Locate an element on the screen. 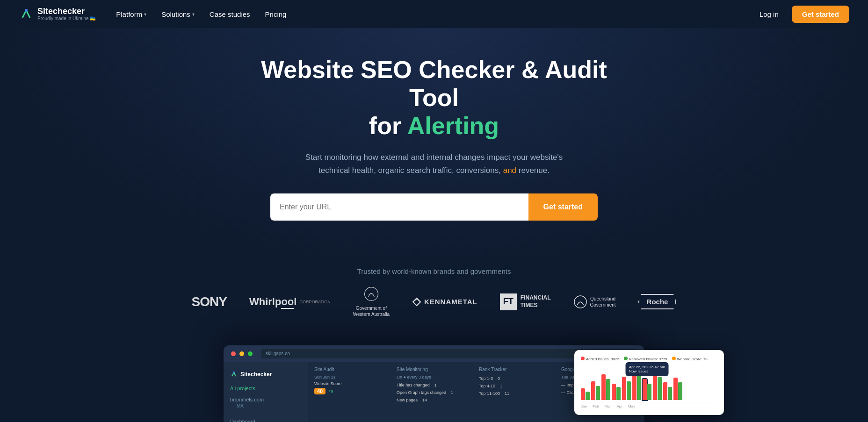  logo: Sitechecker Proudly made in Ukraine 🇺🇦 is located at coordinates (57, 14).